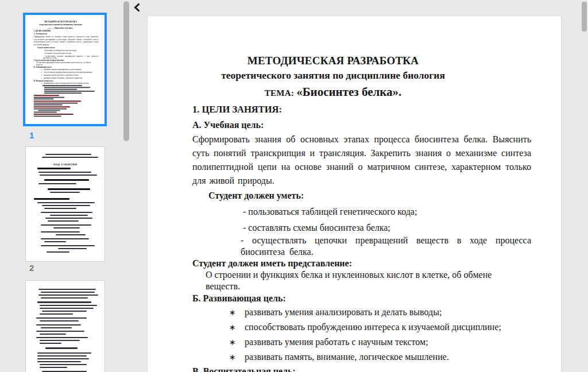 The width and height of the screenshot is (588, 372). I want to click on sidebar-scrollbar-thumb, so click(126, 71).